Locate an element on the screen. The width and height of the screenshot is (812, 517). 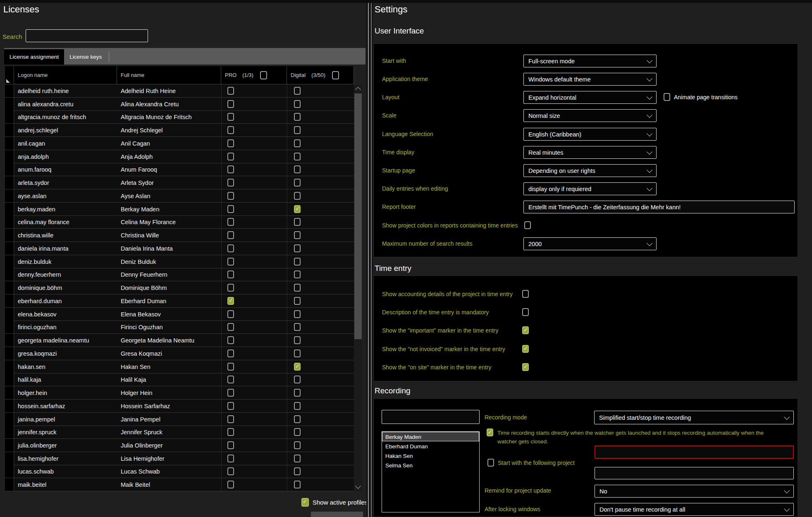
show-active-profiles: Show active profiles is located at coordinates (334, 502).